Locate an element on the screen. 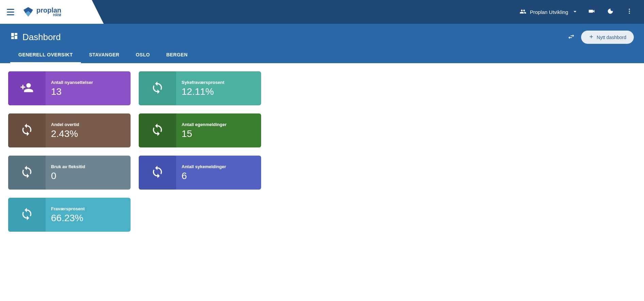  card-antall-sykemeldinger: Antall sykemeldinger 6 is located at coordinates (200, 173).